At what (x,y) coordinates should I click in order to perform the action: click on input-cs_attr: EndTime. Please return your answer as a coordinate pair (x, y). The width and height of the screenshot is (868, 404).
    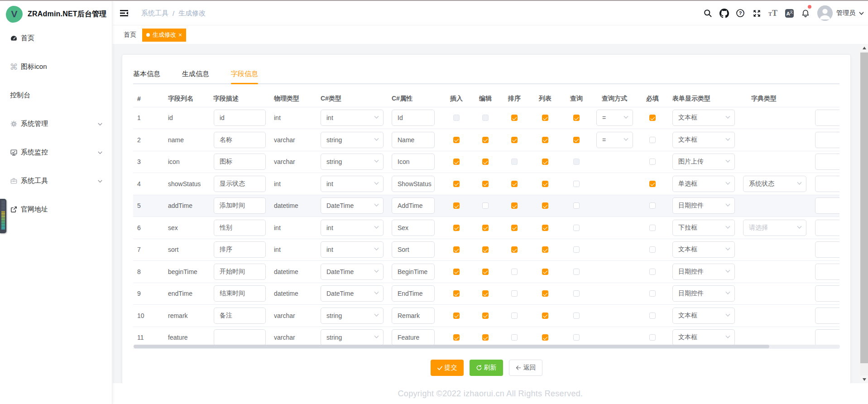
    Looking at the image, I should click on (413, 293).